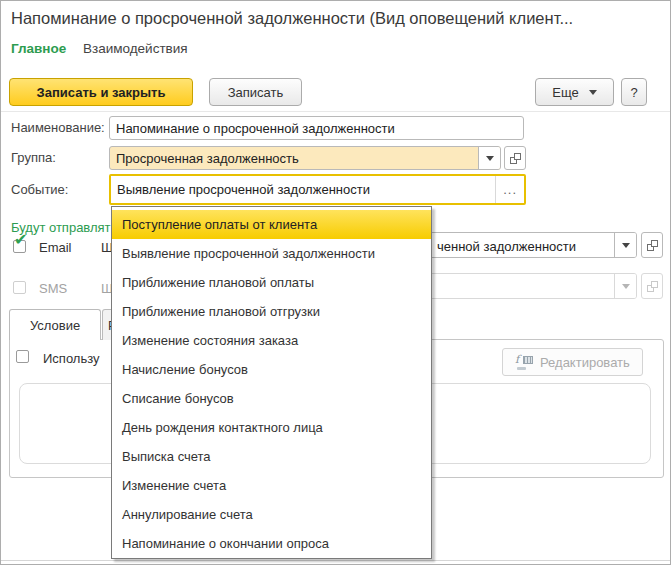 This screenshot has height=565, width=671. I want to click on email-dropdown-button, so click(626, 245).